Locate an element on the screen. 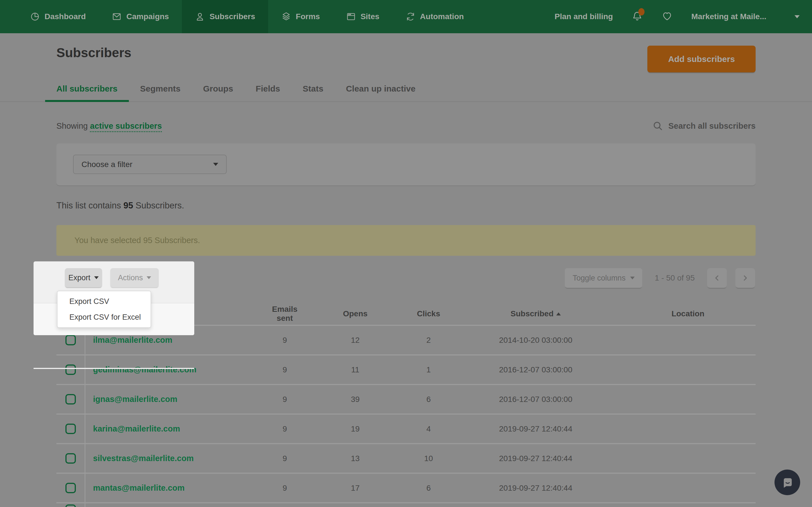 This screenshot has width=812, height=507. sort-ascending-icon is located at coordinates (558, 314).